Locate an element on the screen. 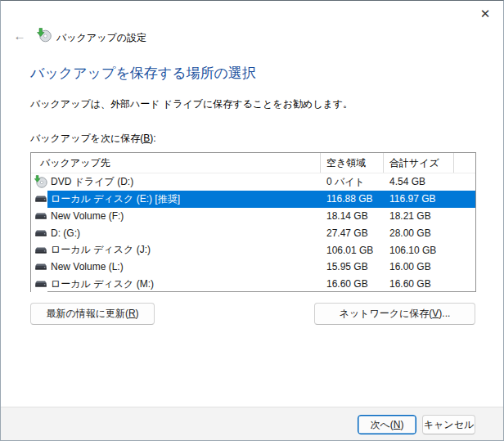 Image resolution: width=504 pixels, height=441 pixels. refresh-label-pre: 最新の情報に更新( is located at coordinates (87, 313).